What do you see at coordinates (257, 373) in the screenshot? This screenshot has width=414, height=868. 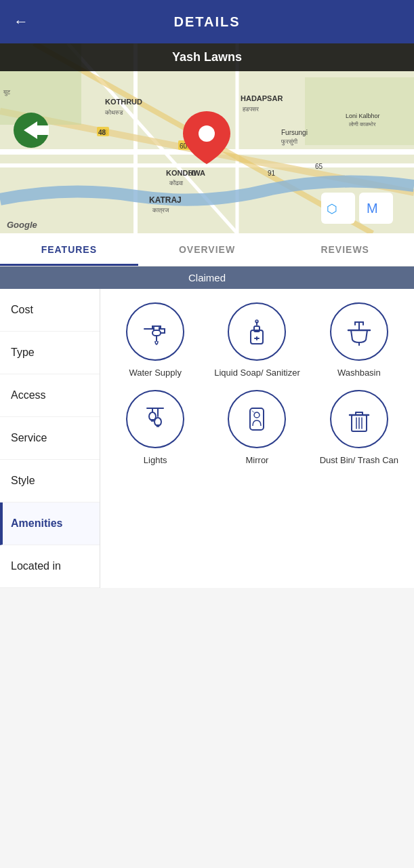 I see `amenity-liquid-soap-label: Liquid Soap/ Sanitizer` at bounding box center [257, 373].